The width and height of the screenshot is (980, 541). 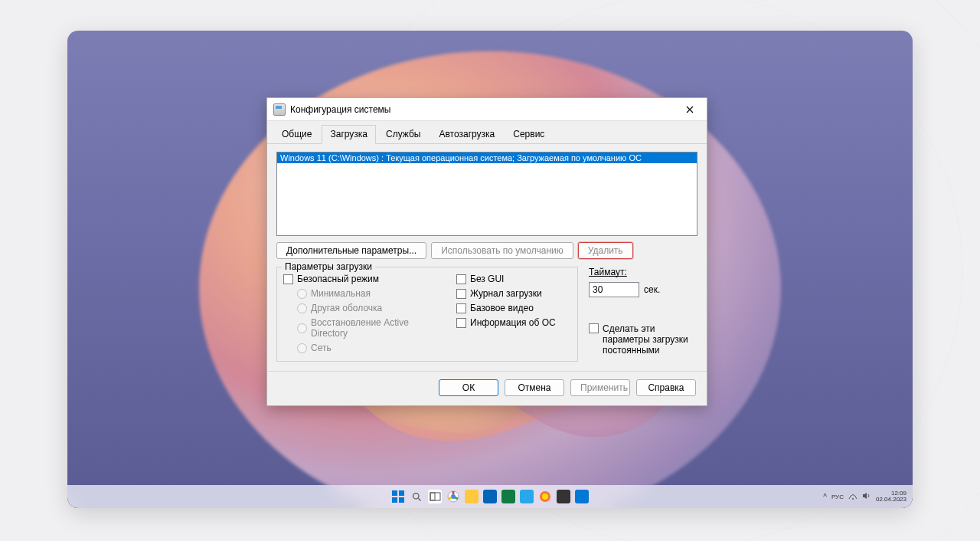 I want to click on network-label: Сеть, so click(x=322, y=348).